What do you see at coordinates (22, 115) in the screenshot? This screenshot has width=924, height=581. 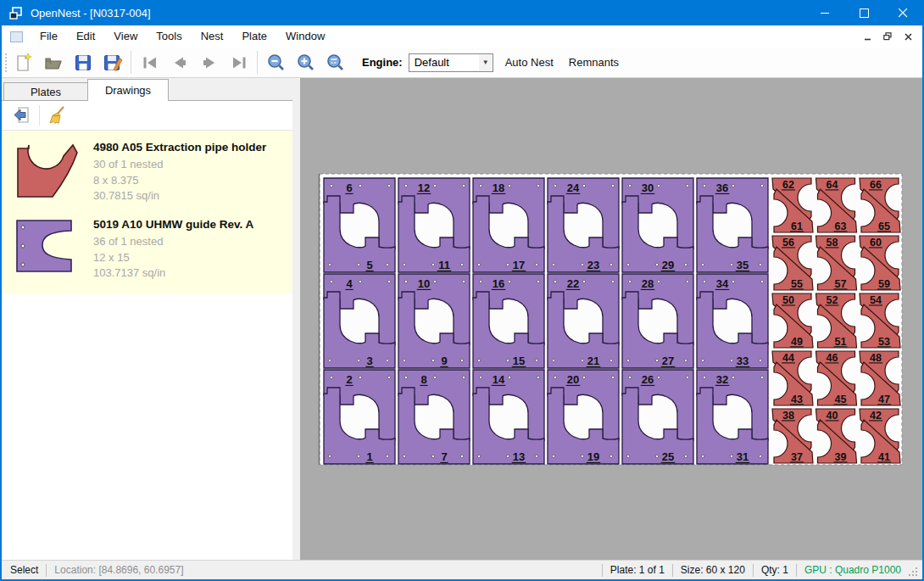 I see `back-arrow-document-icon` at bounding box center [22, 115].